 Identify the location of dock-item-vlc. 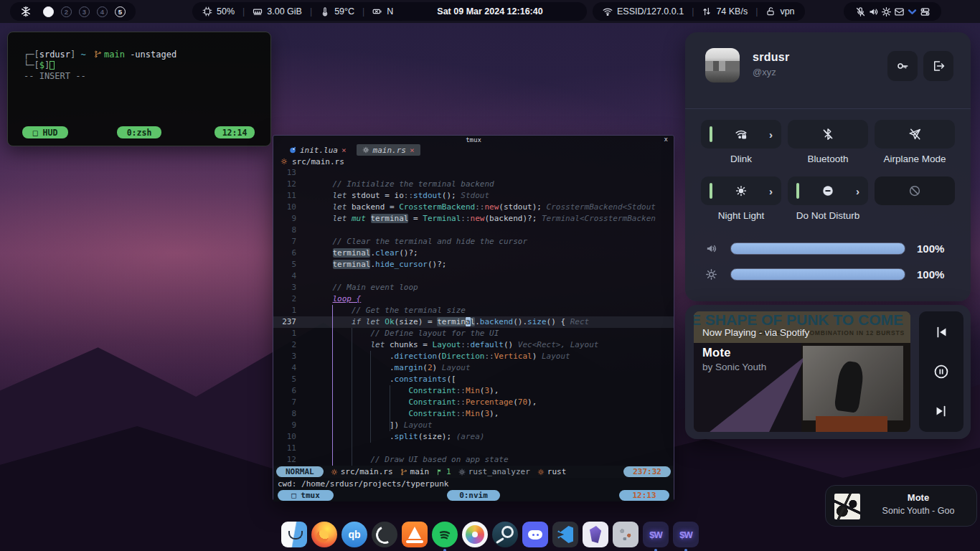
(415, 534).